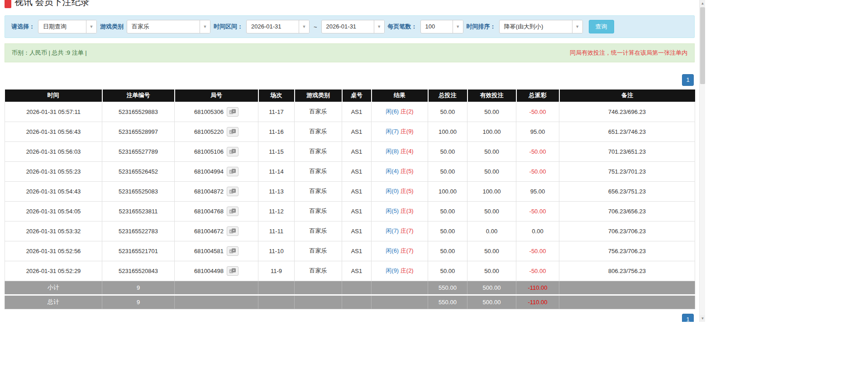 This screenshot has width=868, height=391. I want to click on record-book-icon, so click(8, 4).